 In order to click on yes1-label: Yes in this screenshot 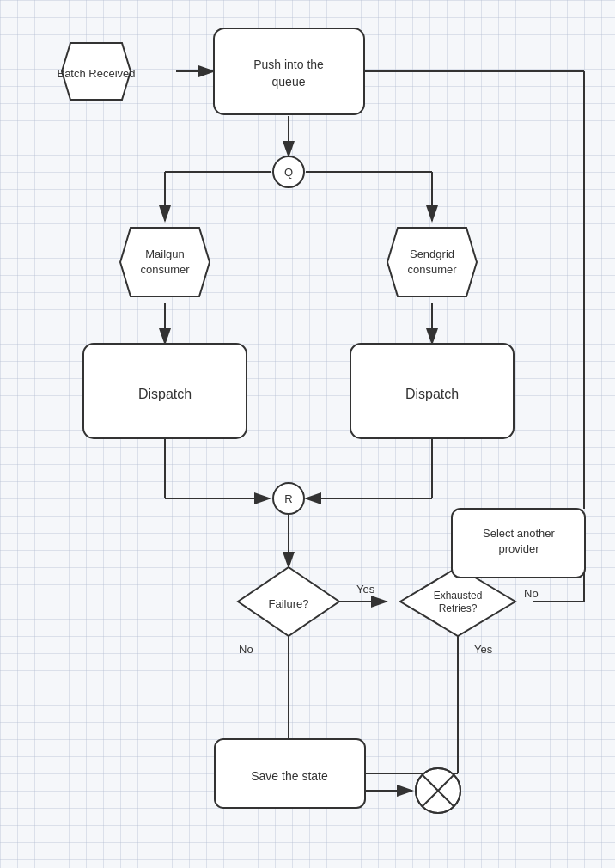, I will do `click(366, 590)`.